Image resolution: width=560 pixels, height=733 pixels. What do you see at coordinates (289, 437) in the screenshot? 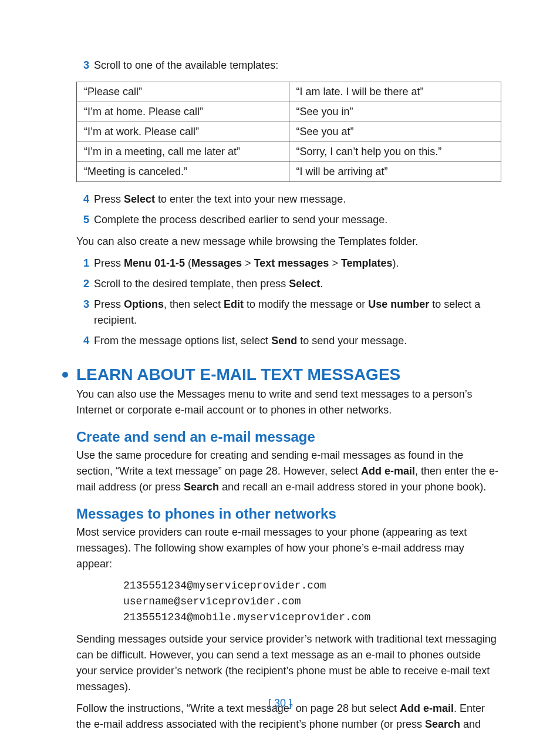
I see `heading-create-send-email: Create and send an e-mail message` at bounding box center [289, 437].